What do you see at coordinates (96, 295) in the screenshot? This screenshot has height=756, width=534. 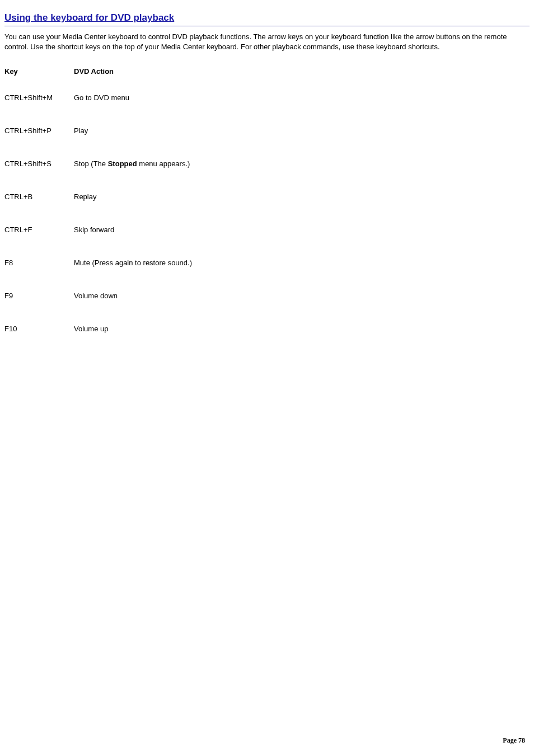 I see `action-text: Volume down` at bounding box center [96, 295].